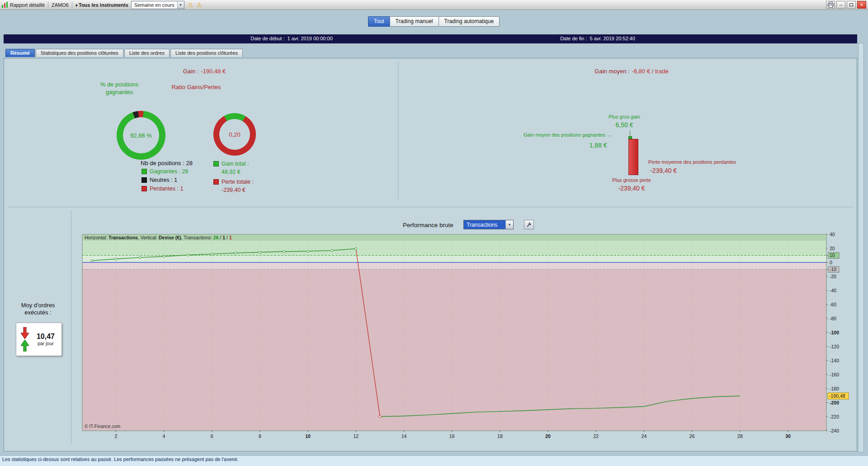 This screenshot has width=868, height=466. I want to click on summary-divider, so click(398, 131).